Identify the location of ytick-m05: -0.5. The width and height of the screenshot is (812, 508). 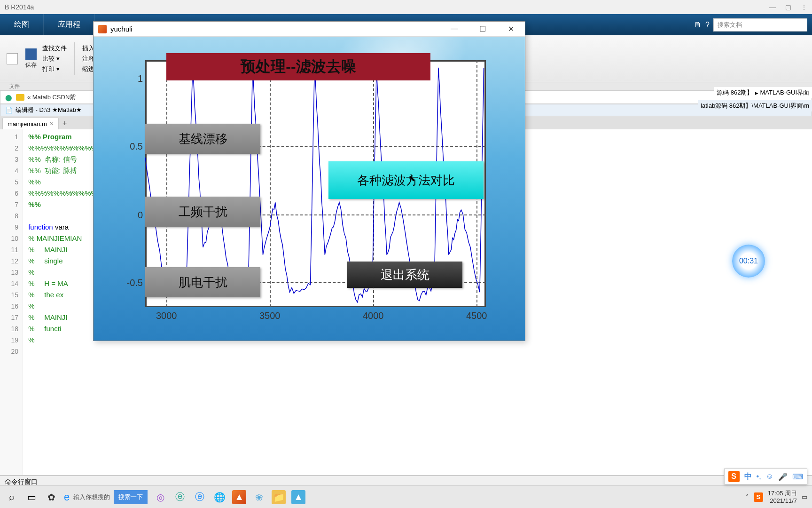
(133, 283).